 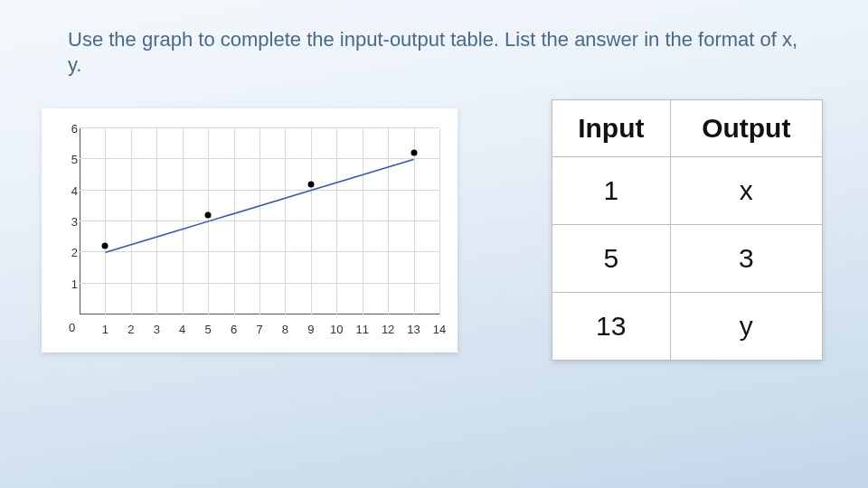 What do you see at coordinates (363, 329) in the screenshot?
I see `x-tick-label: 11` at bounding box center [363, 329].